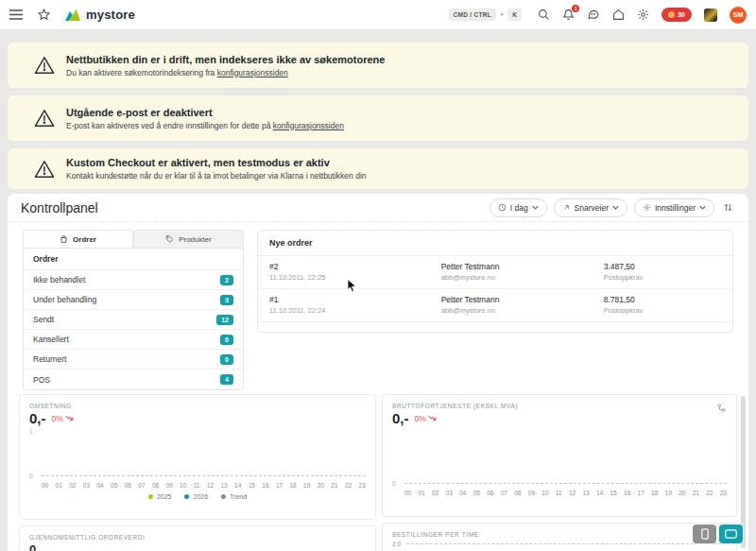 The width and height of the screenshot is (756, 551). I want to click on x-tick-label: 06, so click(129, 486).